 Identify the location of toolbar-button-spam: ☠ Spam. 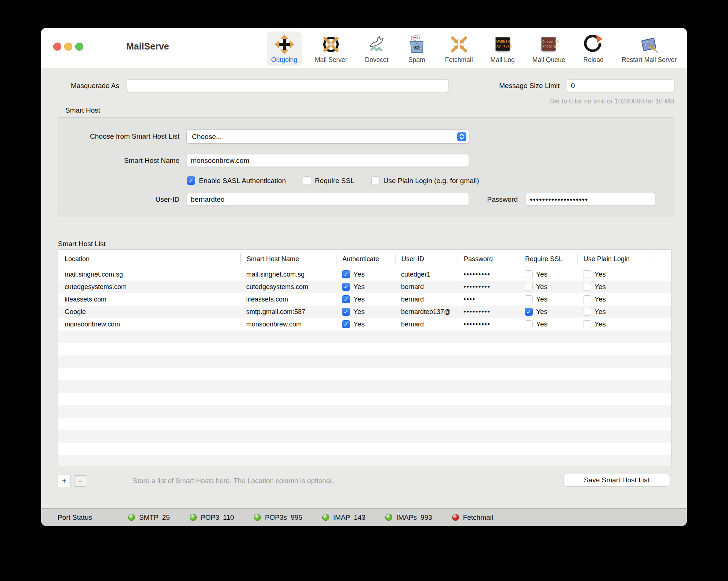
(417, 49).